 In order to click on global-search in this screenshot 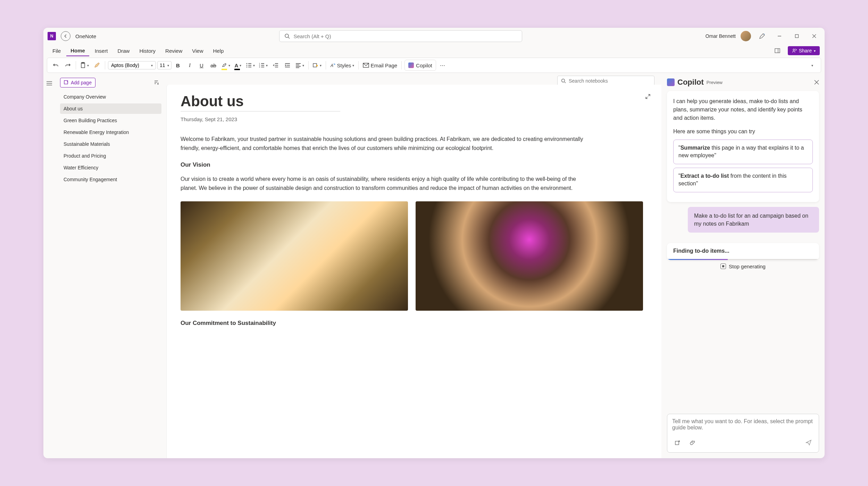, I will do `click(401, 36)`.